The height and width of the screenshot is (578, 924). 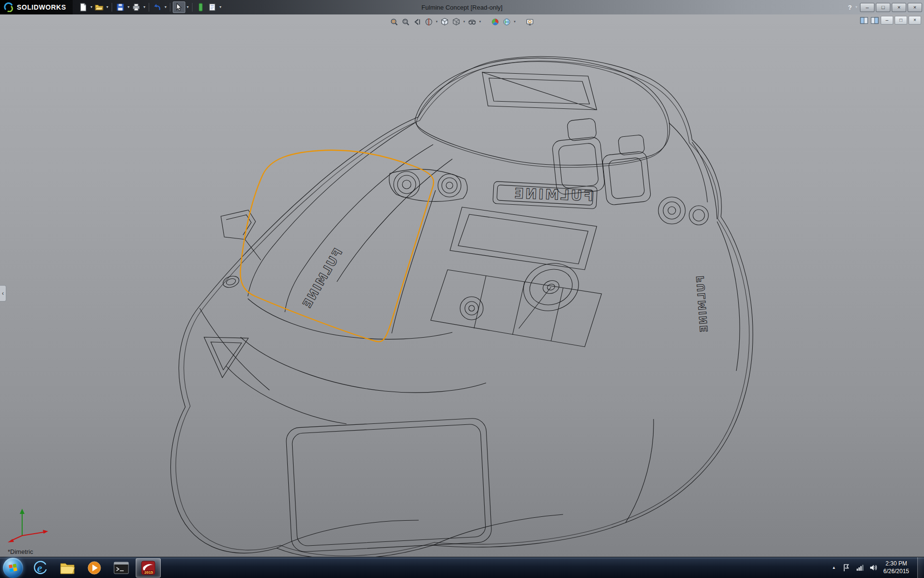 I want to click on selected-edge-highlight, so click(x=337, y=246).